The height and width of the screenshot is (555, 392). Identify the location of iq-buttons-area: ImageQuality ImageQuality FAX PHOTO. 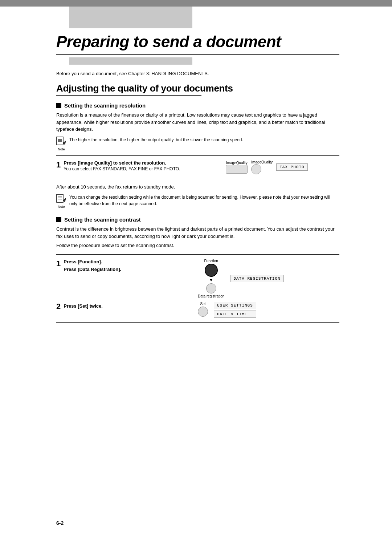
(266, 167).